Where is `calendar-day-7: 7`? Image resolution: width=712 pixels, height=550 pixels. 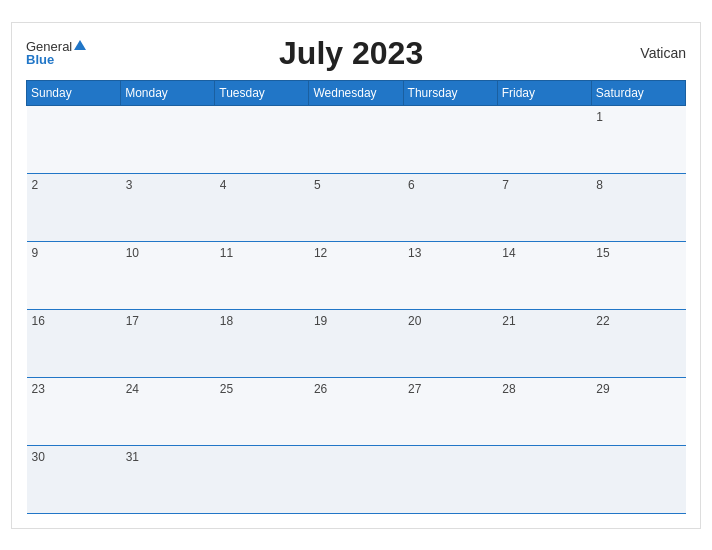
calendar-day-7: 7 is located at coordinates (544, 207).